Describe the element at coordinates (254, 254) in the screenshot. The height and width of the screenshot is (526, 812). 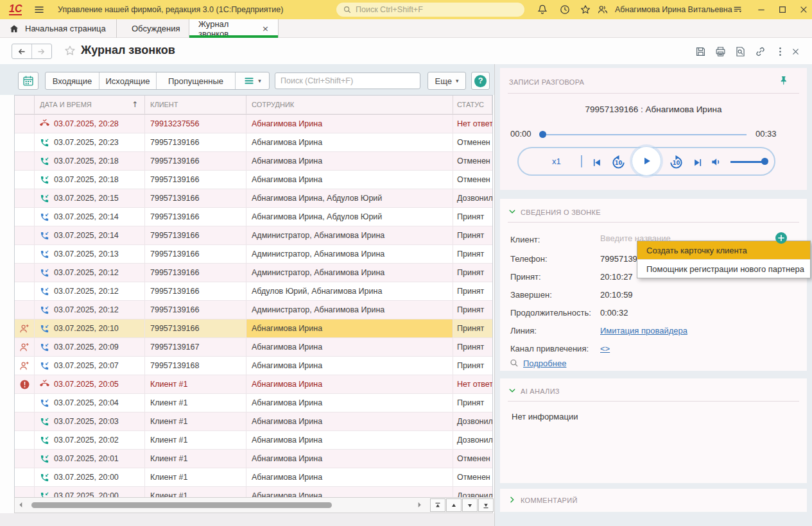
I see `call-row: 03.07.2025, 20:1379957139166Администрато…` at that location.